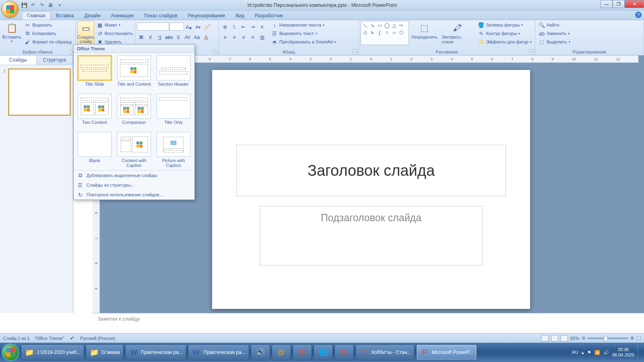 This screenshot has width=644, height=362. I want to click on shape-outline-button: ✎Контур фигуры▾, so click(505, 33).